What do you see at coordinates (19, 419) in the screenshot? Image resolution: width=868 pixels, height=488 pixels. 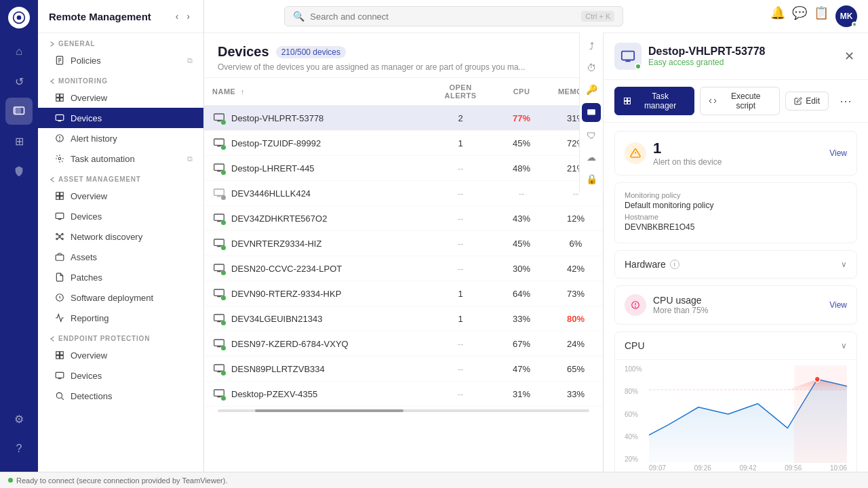 I see `settings-icon: ⚙` at bounding box center [19, 419].